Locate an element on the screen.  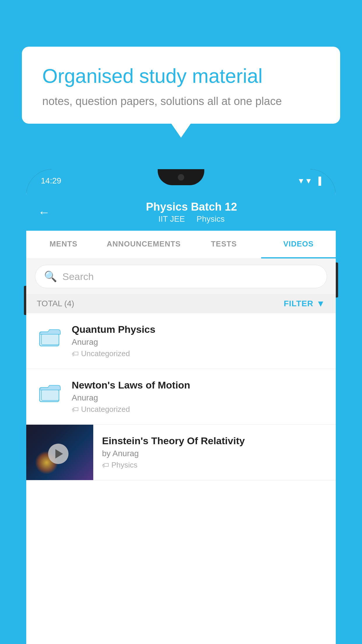
header-title-group: Physics Batch 12 IIT JEE Physics is located at coordinates (191, 212).